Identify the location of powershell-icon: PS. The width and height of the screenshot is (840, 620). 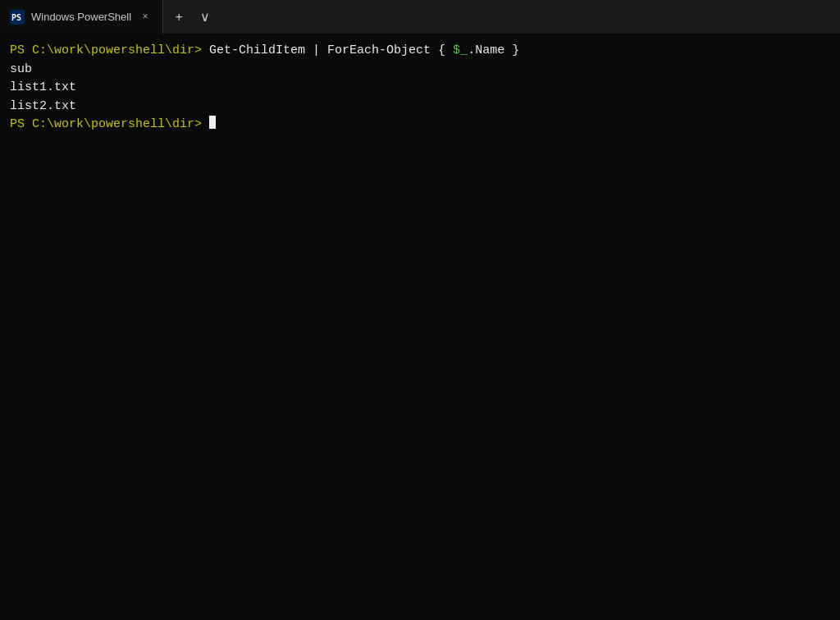
(17, 17).